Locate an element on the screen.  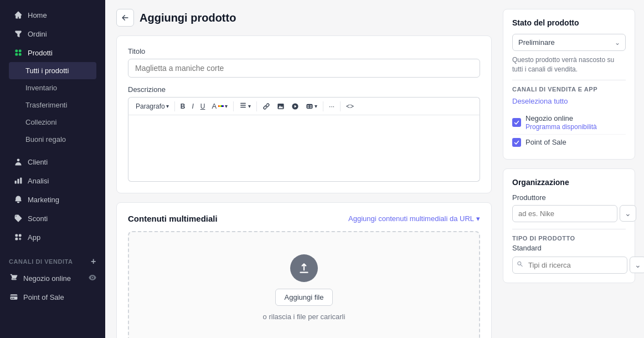
add-media-url-link: Aggiungi contenuti multimediali da URL ▾ is located at coordinates (414, 218).